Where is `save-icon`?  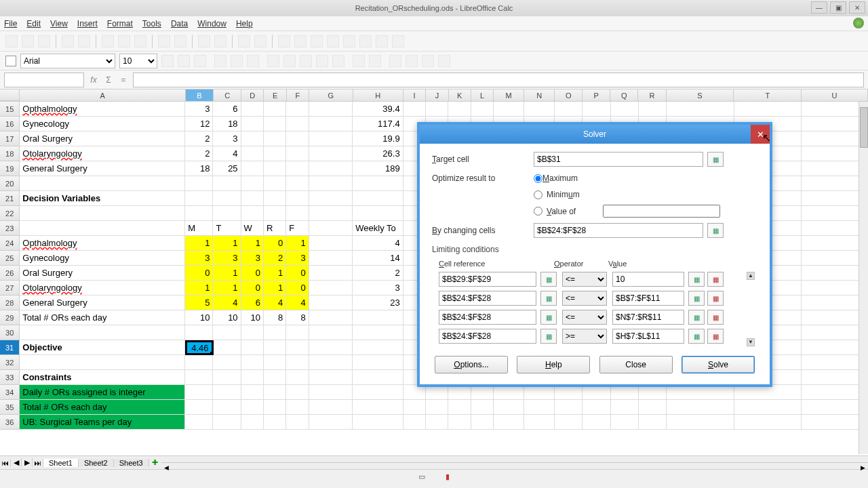 save-icon is located at coordinates (44, 41).